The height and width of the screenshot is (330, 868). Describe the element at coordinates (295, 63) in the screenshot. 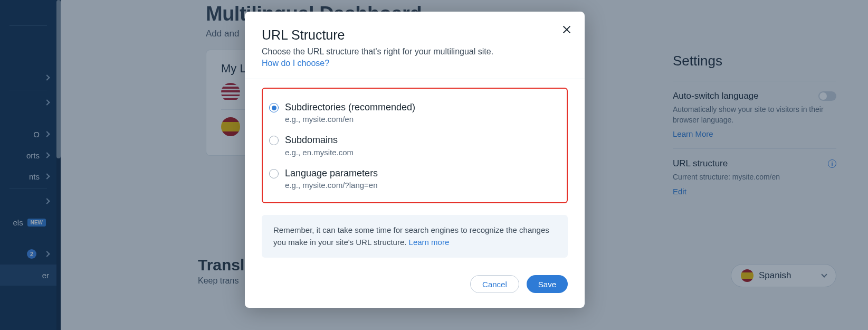

I see `how-do-i-choose-link: How do I choose?` at that location.